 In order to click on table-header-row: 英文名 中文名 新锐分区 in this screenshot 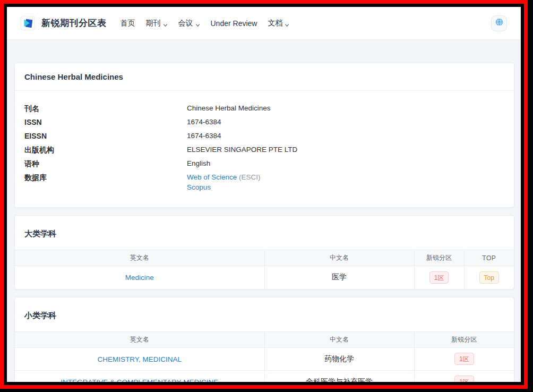, I will do `click(264, 339)`.